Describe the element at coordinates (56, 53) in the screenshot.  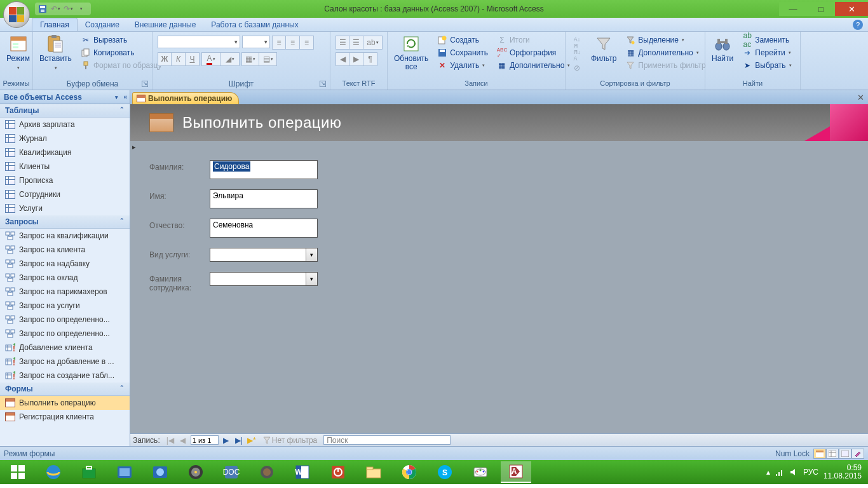
I see `paste-button: Вставить▾` at that location.